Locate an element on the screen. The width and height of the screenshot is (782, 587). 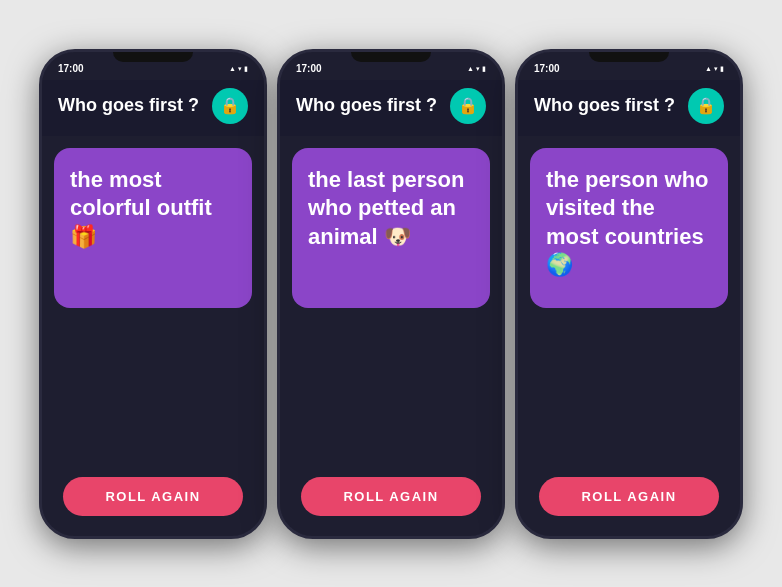
prompt-card-2: the last person who petted an animal 🐶 is located at coordinates (391, 228).